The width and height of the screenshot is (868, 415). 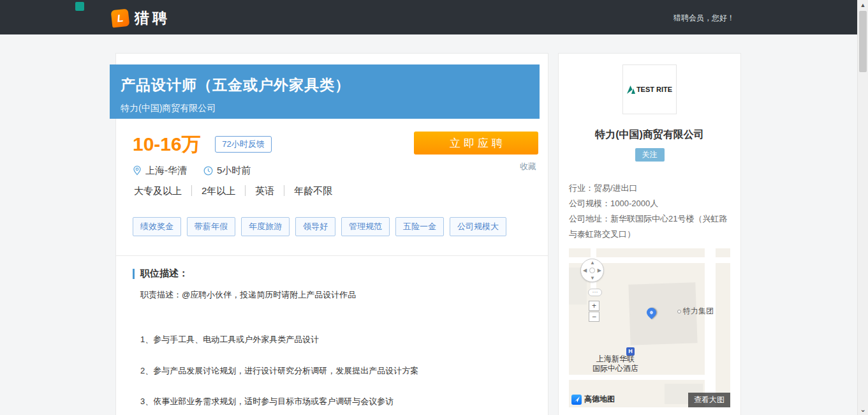 I want to click on follow-button: 关注, so click(x=650, y=155).